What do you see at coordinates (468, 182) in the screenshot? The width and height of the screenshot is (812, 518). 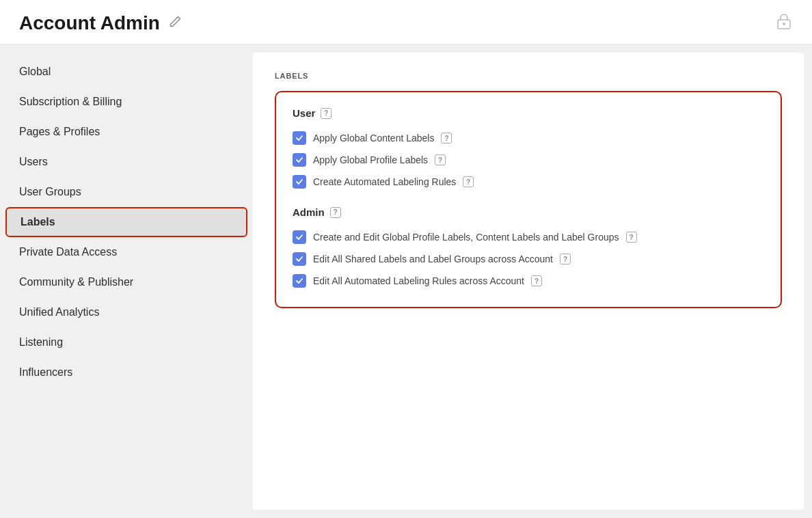 I see `help-icon-create-automated: ?` at bounding box center [468, 182].